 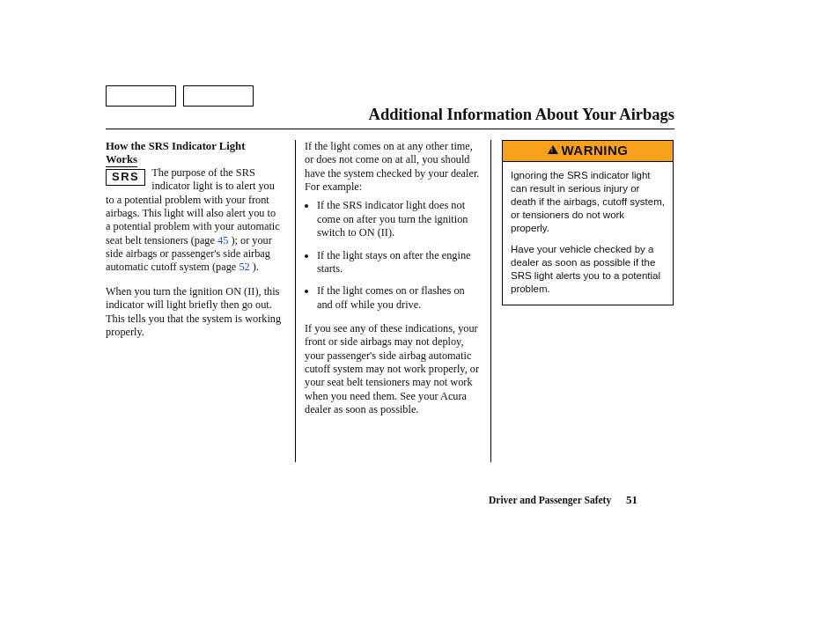 I want to click on warning-triangle-icon, so click(x=553, y=150).